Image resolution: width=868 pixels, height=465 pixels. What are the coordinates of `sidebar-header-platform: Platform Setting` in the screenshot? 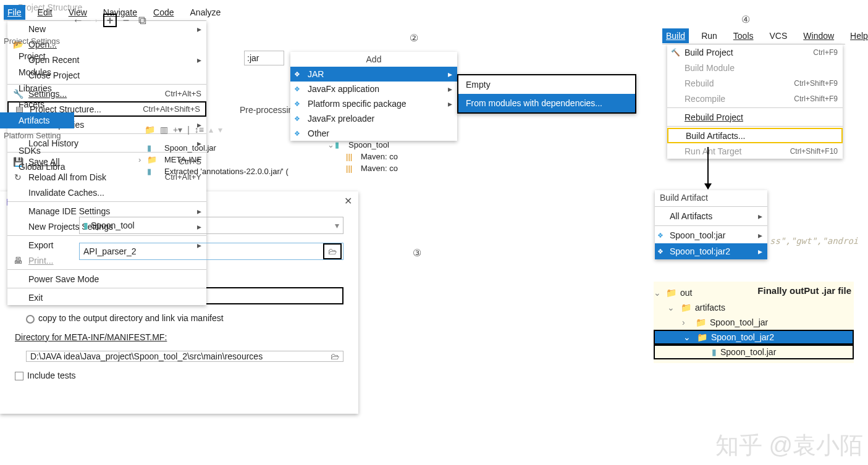 It's located at (37, 136).